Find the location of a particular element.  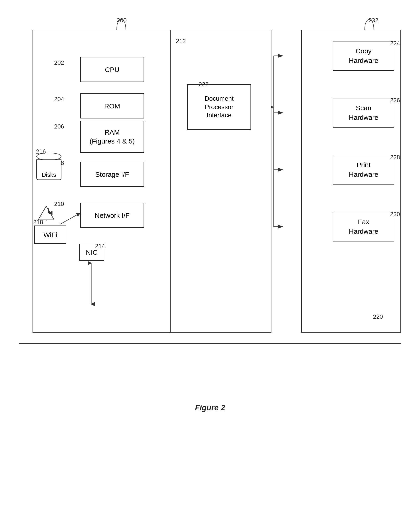

nic-to-network-arrow is located at coordinates (91, 284).